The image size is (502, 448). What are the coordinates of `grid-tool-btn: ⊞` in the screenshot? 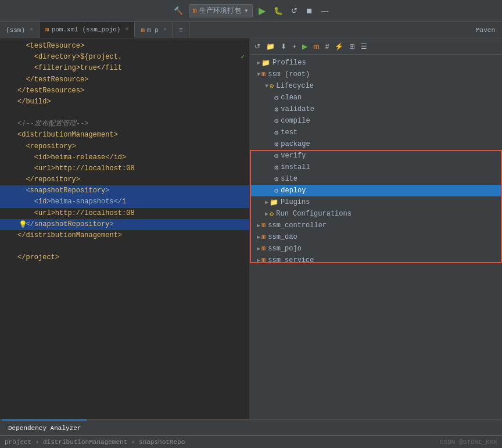 It's located at (352, 46).